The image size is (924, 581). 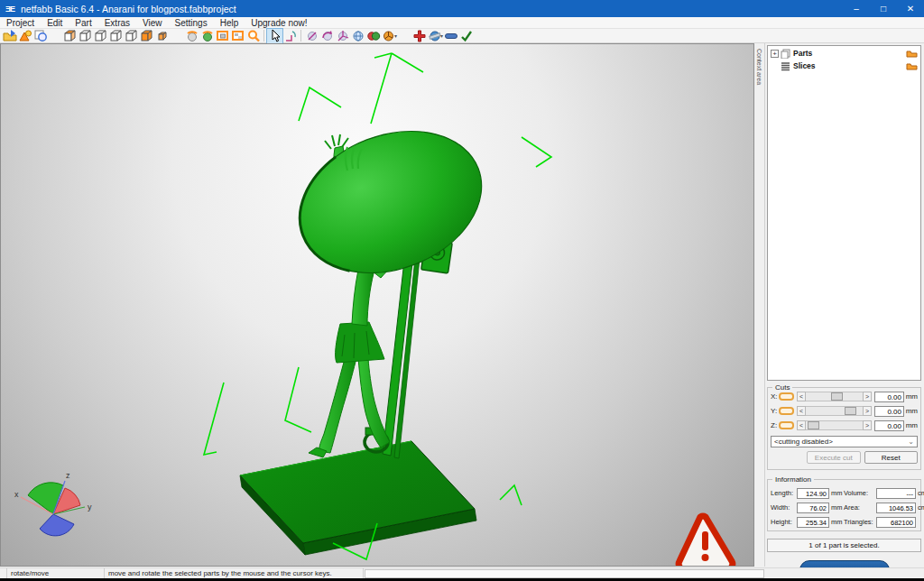 I want to click on cut-axis-label: Y:, so click(x=774, y=411).